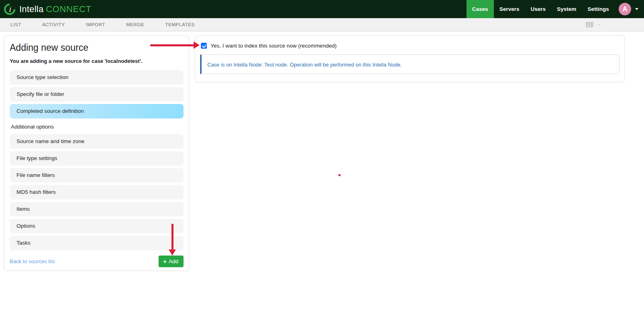 The image size is (644, 320). Describe the element at coordinates (204, 46) in the screenshot. I see `index-now-checkbox` at that location.